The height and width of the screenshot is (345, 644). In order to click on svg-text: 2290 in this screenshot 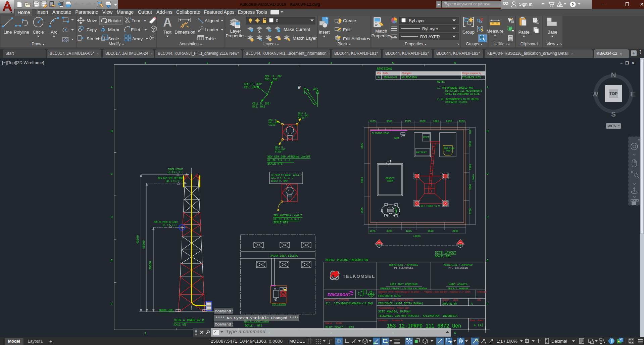, I will do `click(470, 167)`.